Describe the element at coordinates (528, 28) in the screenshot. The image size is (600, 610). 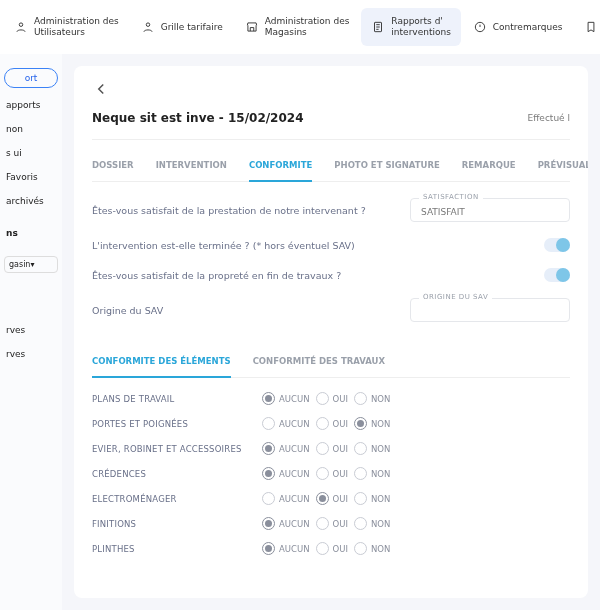
I see `nav-label: Contremarques` at that location.